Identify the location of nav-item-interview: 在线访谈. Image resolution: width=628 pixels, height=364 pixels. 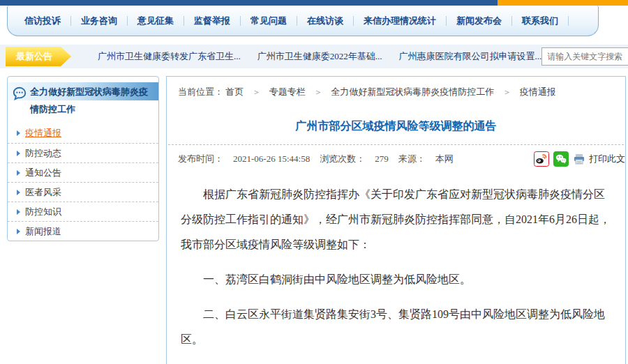
(325, 21).